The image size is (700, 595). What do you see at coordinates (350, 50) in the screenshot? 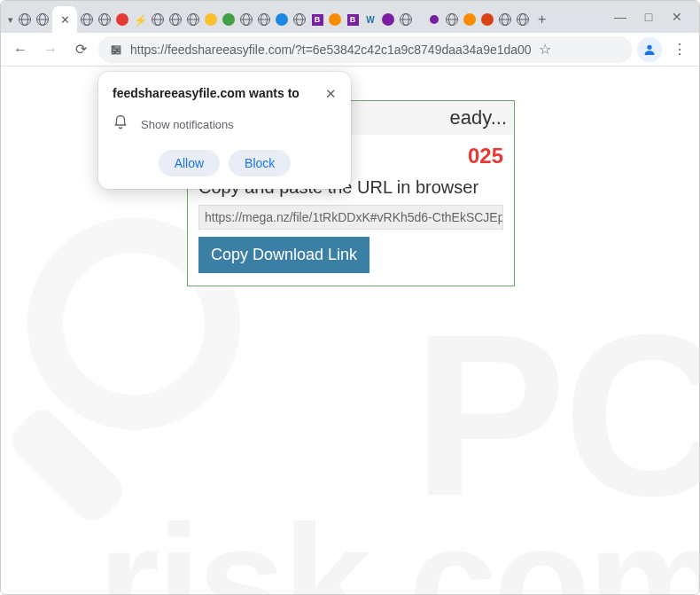
I see `browser-toolbar: ← → ⟳ https://feedshareeasyfile.com/?t=6…` at bounding box center [350, 50].